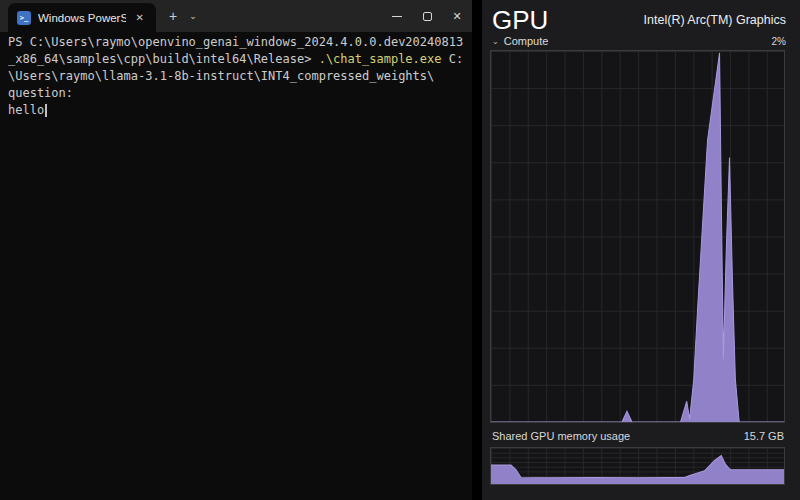 This screenshot has height=500, width=800. Describe the element at coordinates (24, 18) in the screenshot. I see `powershell-icon: >_` at that location.